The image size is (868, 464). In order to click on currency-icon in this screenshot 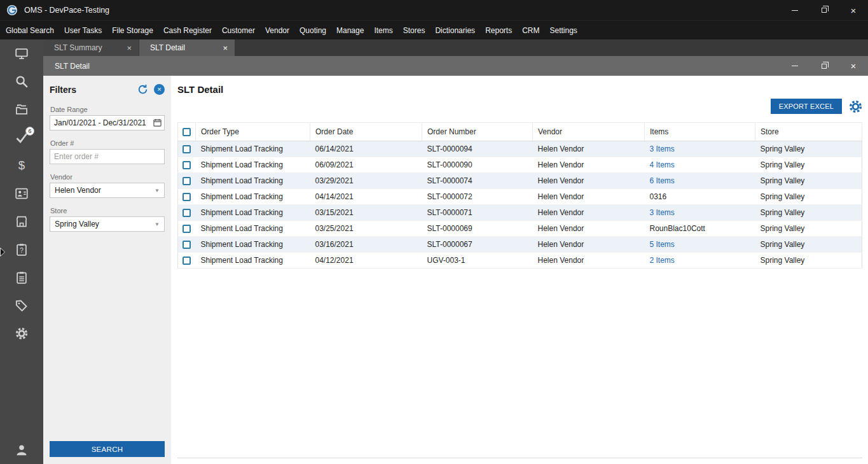, I will do `click(22, 165)`.